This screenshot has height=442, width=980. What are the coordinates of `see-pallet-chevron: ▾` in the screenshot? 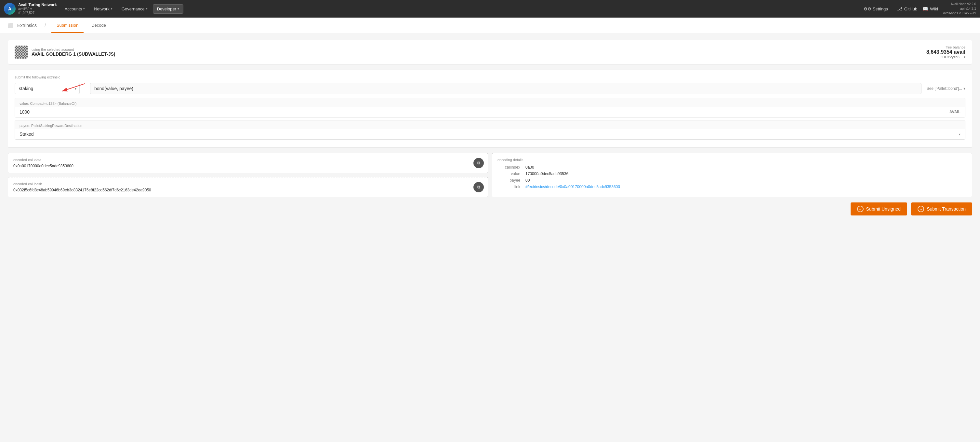 It's located at (964, 89).